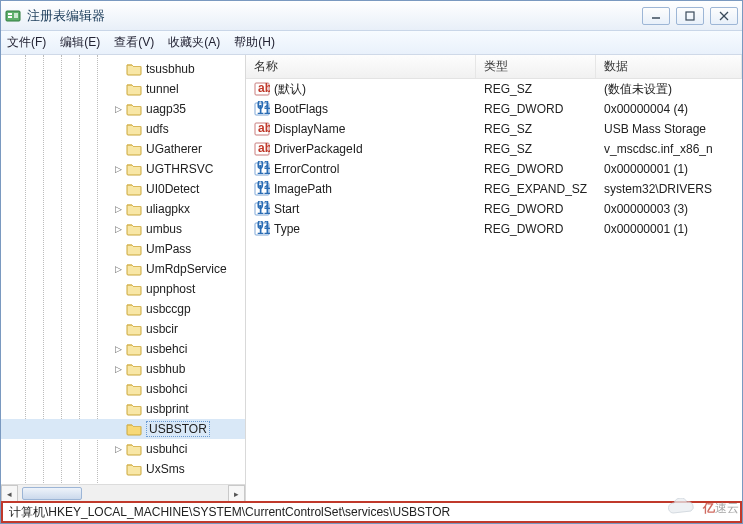  I want to click on tree-item: UxSms, so click(123, 469).